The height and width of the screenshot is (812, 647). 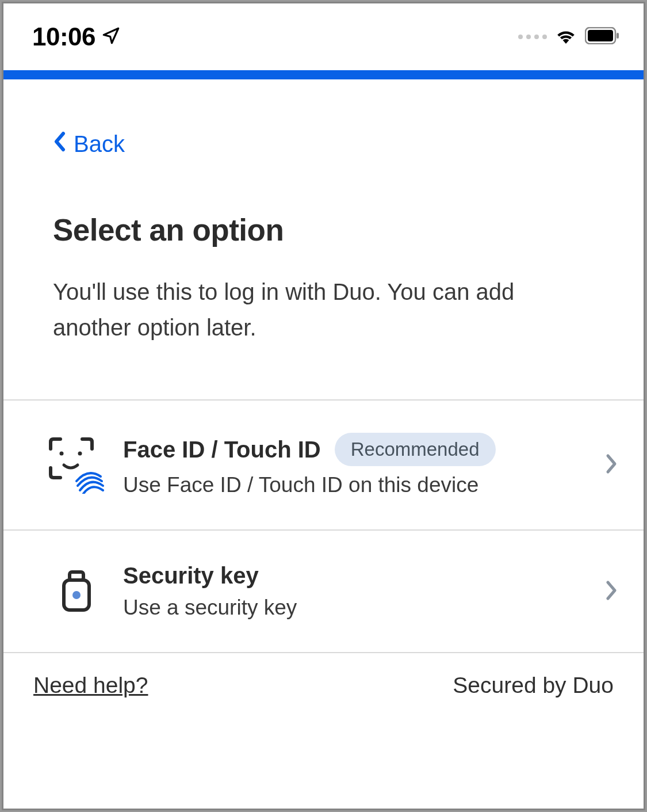 What do you see at coordinates (323, 37) in the screenshot?
I see `status-bar: 10:06` at bounding box center [323, 37].